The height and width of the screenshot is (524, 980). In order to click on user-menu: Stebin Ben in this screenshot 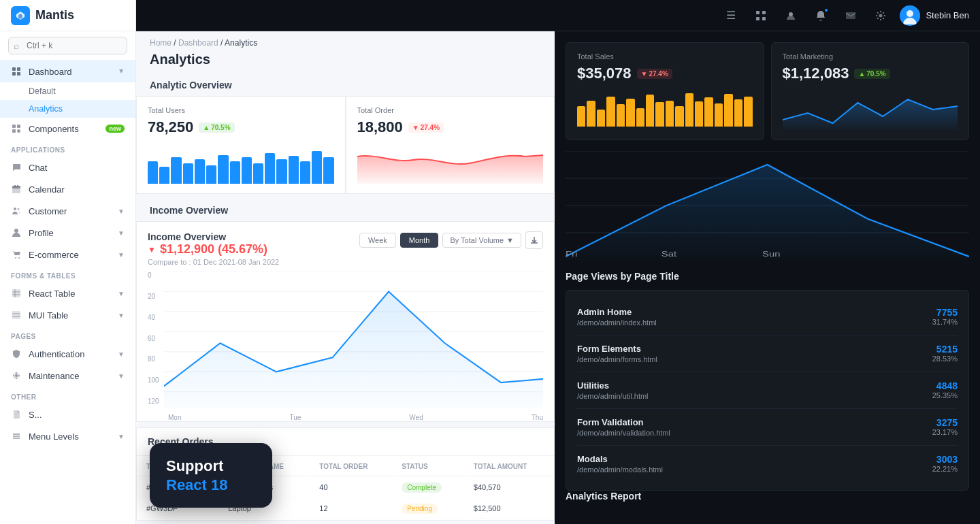, I will do `click(934, 16)`.